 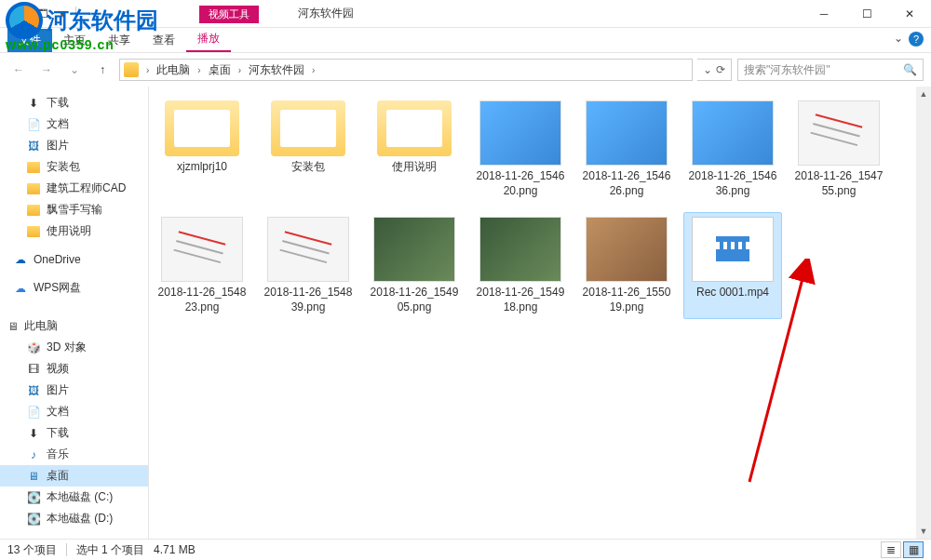 What do you see at coordinates (520, 300) in the screenshot?
I see `file-name-label: 2018-11-26_154918.png` at bounding box center [520, 300].